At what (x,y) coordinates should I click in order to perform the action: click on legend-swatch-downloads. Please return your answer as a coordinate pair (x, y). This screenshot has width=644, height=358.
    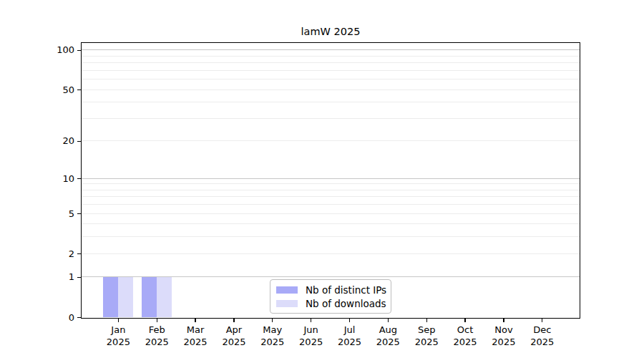
    Looking at the image, I should click on (287, 304).